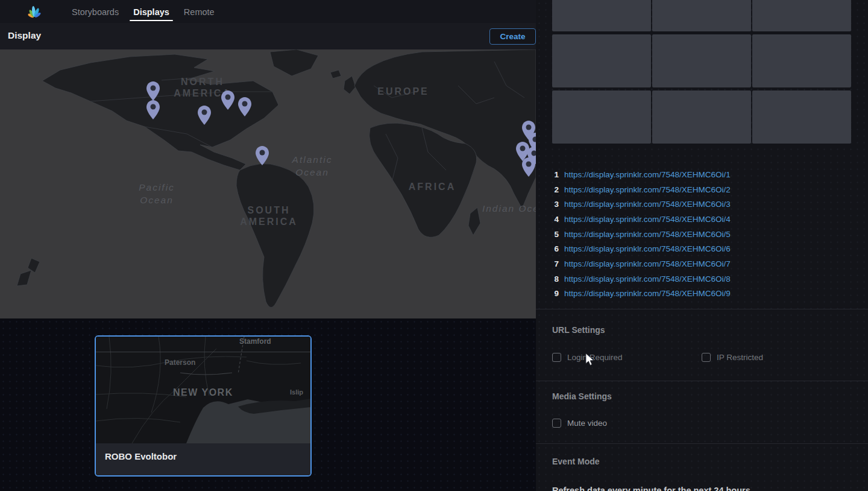 Image resolution: width=868 pixels, height=491 pixels. Describe the element at coordinates (556, 189) in the screenshot. I see `url-index: 2` at that location.